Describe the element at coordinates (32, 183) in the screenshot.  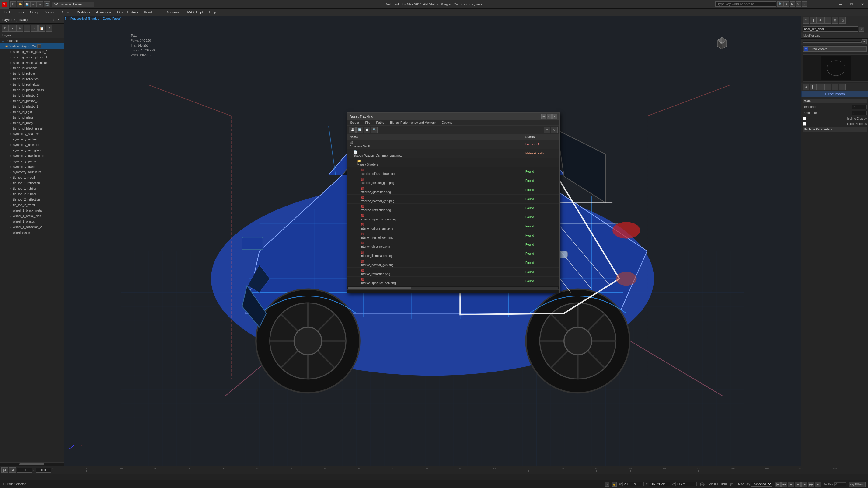
I see `layer-item-26: ○tie_rod_1_reflection` at that location.